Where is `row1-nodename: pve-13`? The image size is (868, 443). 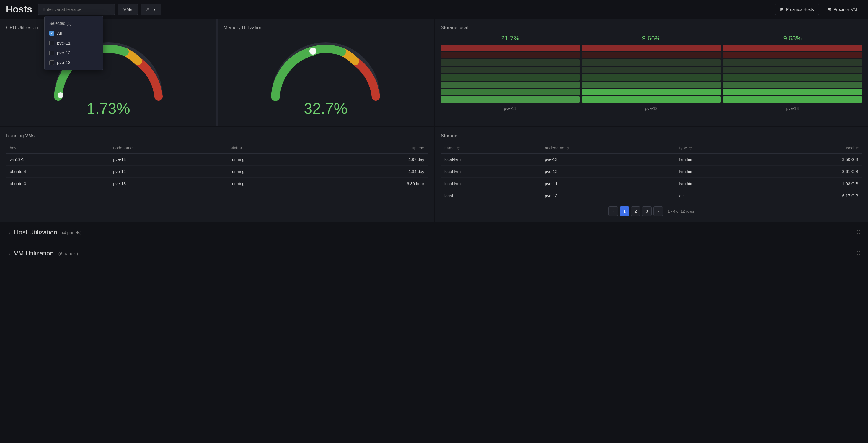 row1-nodename: pve-13 is located at coordinates (168, 160).